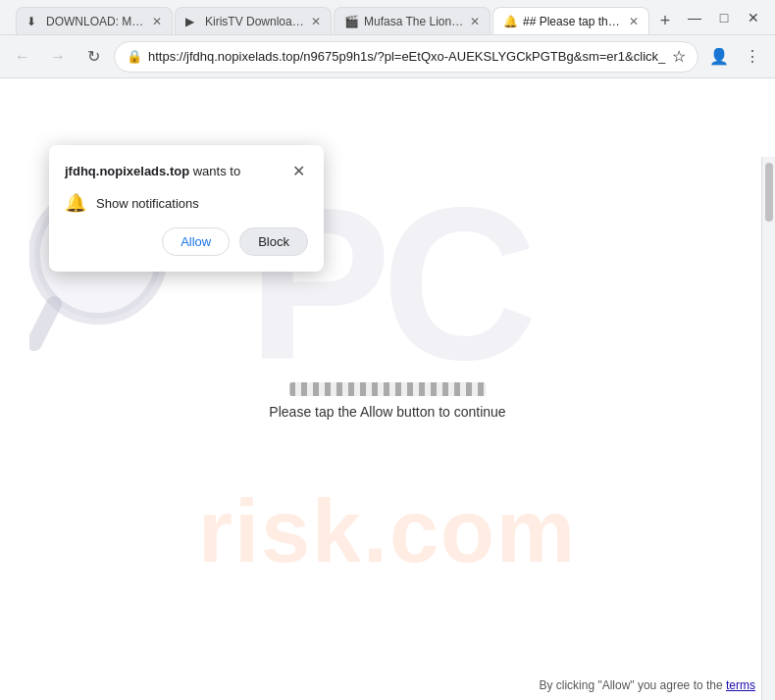  Describe the element at coordinates (769, 192) in the screenshot. I see `scrollbar-thumb` at that location.